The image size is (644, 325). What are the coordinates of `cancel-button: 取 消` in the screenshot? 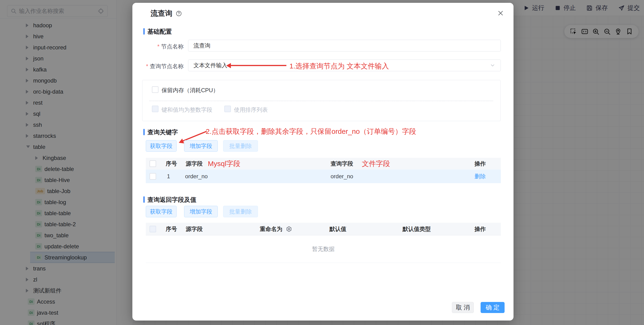 It's located at (463, 308).